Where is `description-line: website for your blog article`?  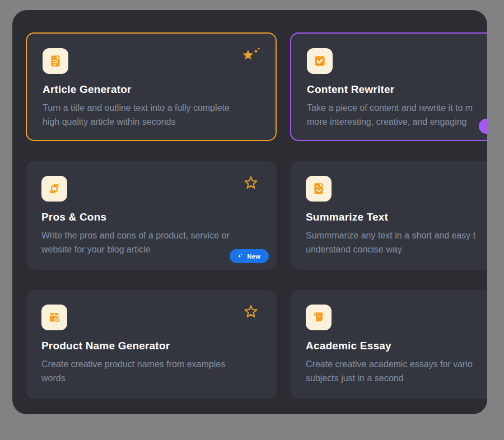
description-line: website for your blog article is located at coordinates (151, 250).